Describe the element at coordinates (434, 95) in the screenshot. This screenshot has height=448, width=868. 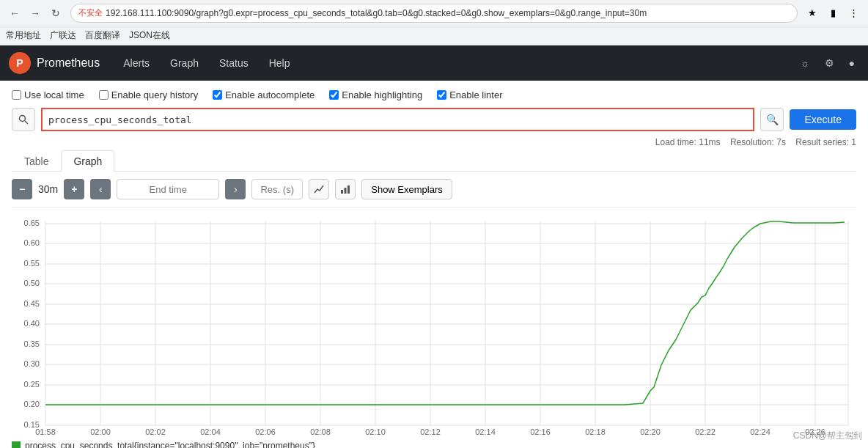
I see `options-row: Use local time Enable query history Enab…` at that location.